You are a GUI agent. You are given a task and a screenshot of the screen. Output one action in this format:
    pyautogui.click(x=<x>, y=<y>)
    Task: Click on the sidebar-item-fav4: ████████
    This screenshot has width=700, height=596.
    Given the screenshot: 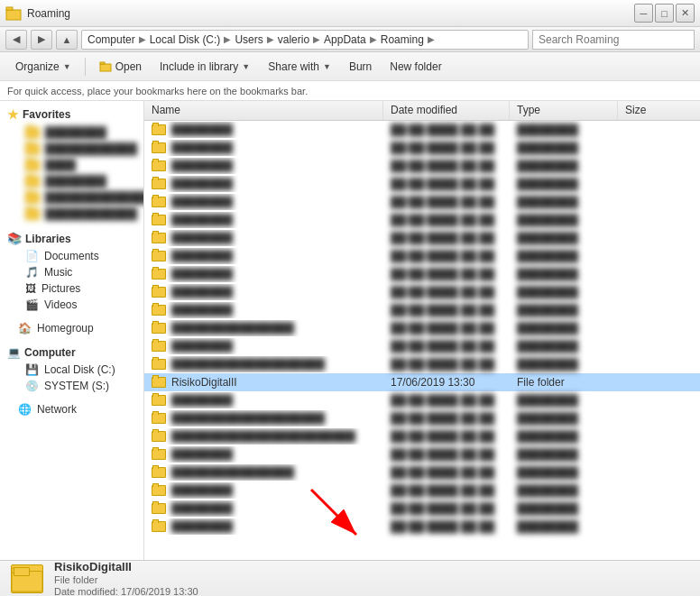 What is the action you would take?
    pyautogui.click(x=72, y=181)
    